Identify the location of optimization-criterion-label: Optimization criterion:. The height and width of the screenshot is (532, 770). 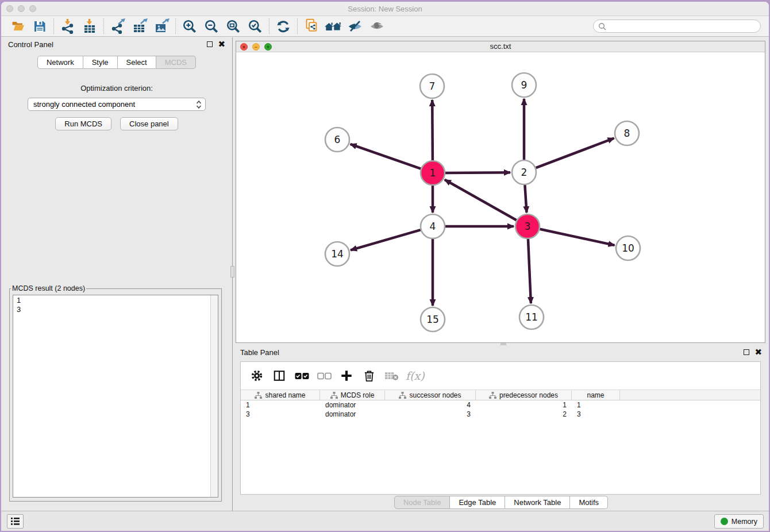
(117, 88).